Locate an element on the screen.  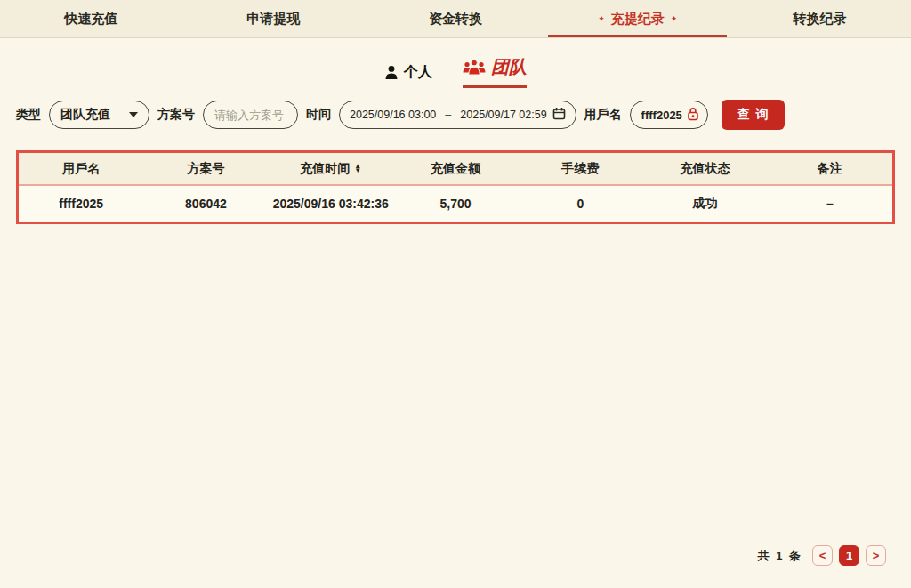
chevron-left-icon: < is located at coordinates (823, 555).